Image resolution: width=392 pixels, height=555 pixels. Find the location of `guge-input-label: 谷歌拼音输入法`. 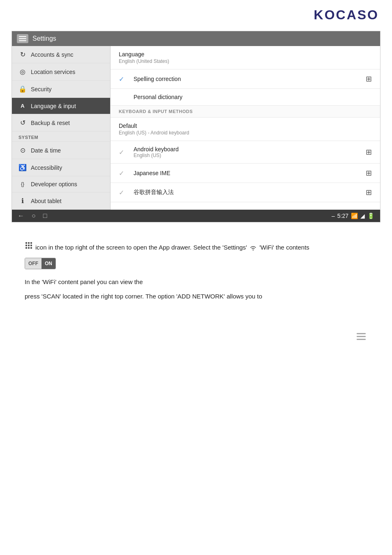

guge-input-label: 谷歌拼音输入法 is located at coordinates (154, 192).